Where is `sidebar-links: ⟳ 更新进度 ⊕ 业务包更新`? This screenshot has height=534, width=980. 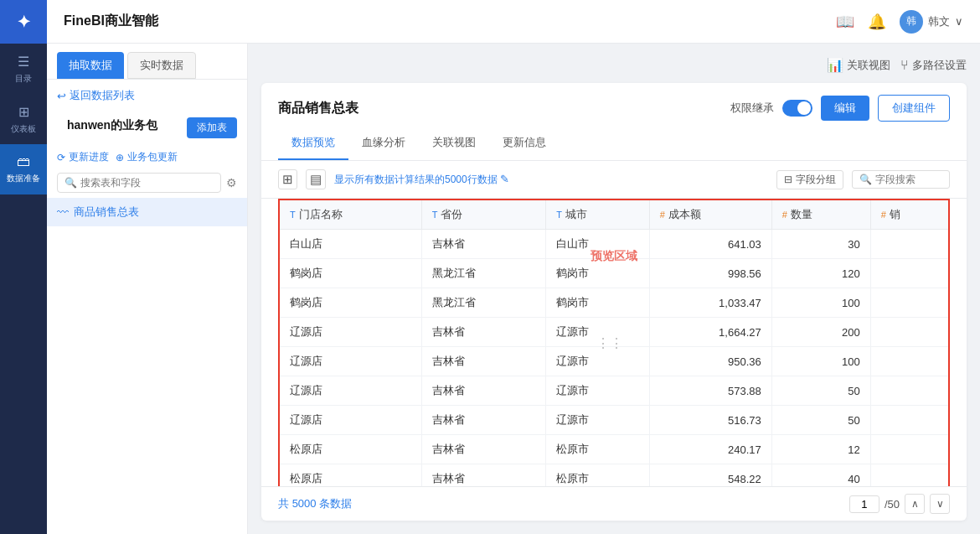
sidebar-links: ⟳ 更新进度 ⊕ 业务包更新 is located at coordinates (147, 158).